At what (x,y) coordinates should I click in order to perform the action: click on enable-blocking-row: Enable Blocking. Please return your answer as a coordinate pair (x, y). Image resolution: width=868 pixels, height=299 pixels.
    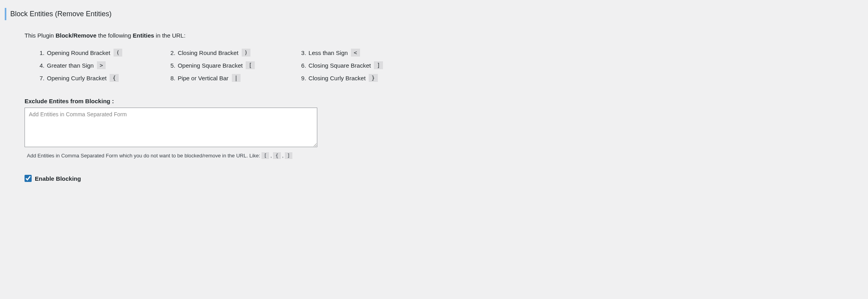
    Looking at the image, I should click on (224, 178).